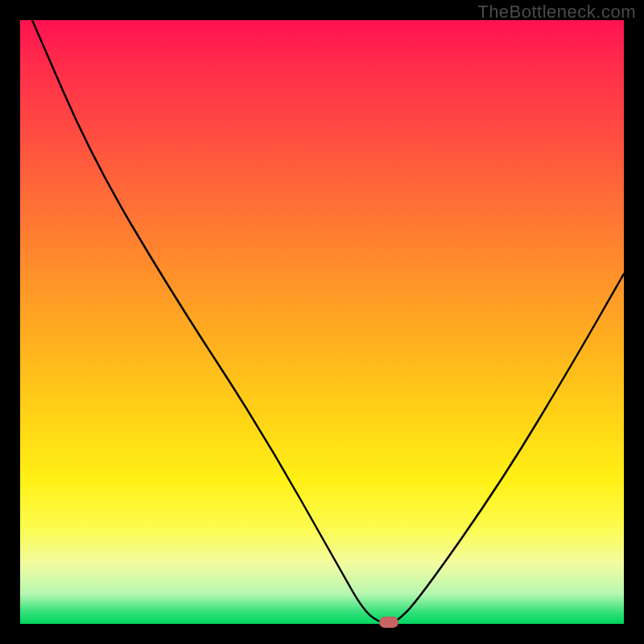 The height and width of the screenshot is (644, 644). I want to click on watermark-label: TheBottleneck.com, so click(557, 12).